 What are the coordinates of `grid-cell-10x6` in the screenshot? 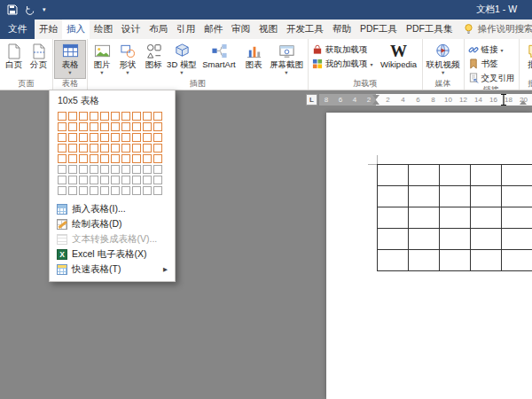 It's located at (158, 169).